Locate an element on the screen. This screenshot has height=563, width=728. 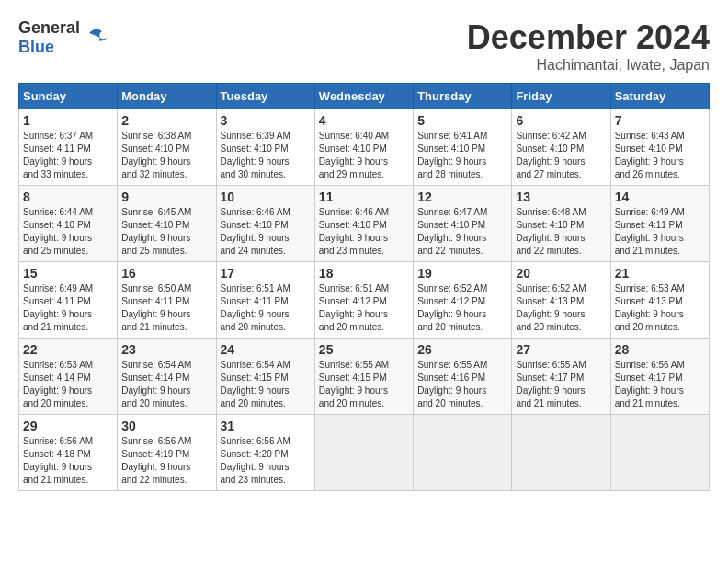
day-info: Sunrise: 6:41 AMSunset: 4:10 PMDaylight:… is located at coordinates (452, 155).